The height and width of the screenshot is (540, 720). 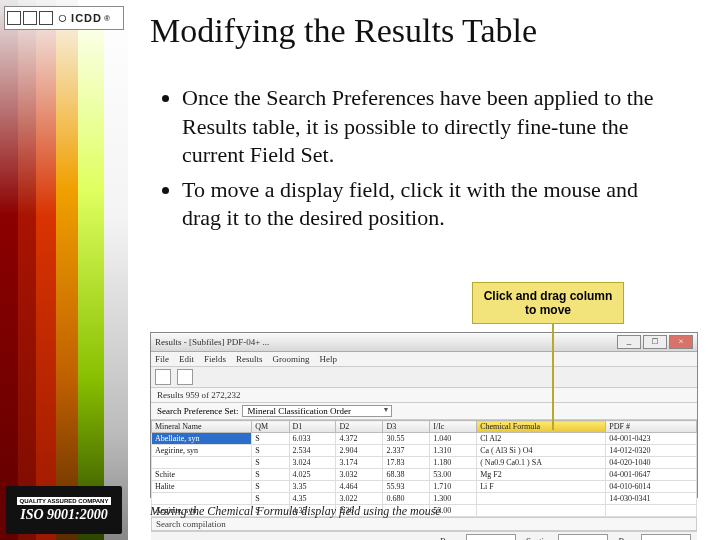 I want to click on table-cell: 1.300, so click(x=454, y=499).